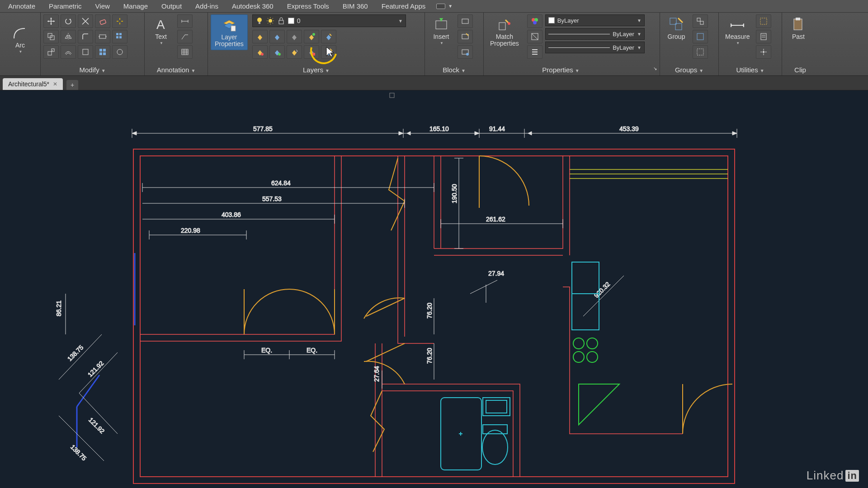 The height and width of the screenshot is (488, 868). What do you see at coordinates (176, 70) in the screenshot?
I see `panel-annotation-title: Annotation▼` at bounding box center [176, 70].